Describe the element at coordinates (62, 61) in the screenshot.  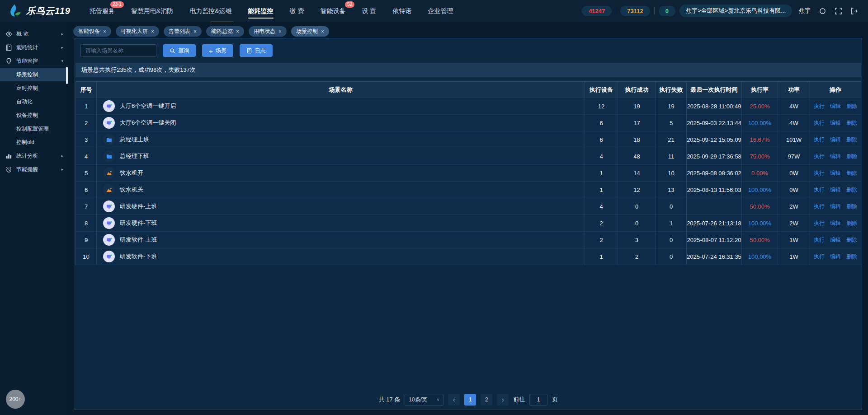
I see `chevron-down-icon: ▾` at that location.